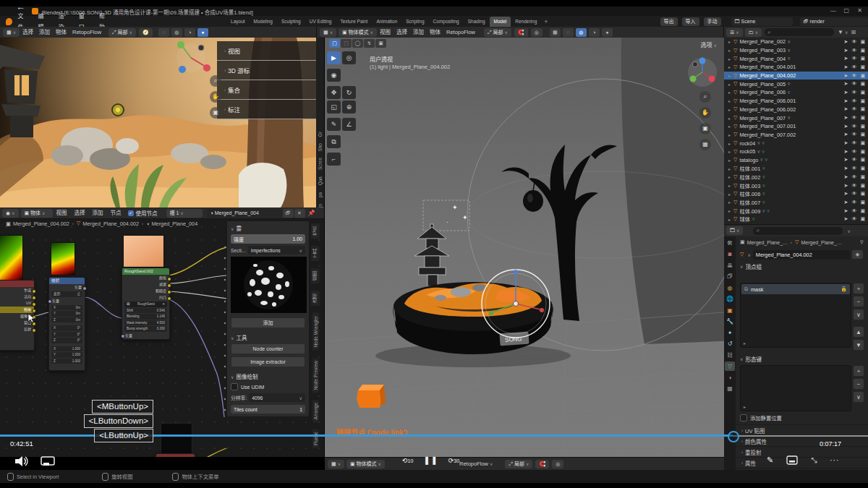 This screenshot has height=488, width=868. I want to click on image-selector: 🖼RoughSand✕, so click(146, 304).